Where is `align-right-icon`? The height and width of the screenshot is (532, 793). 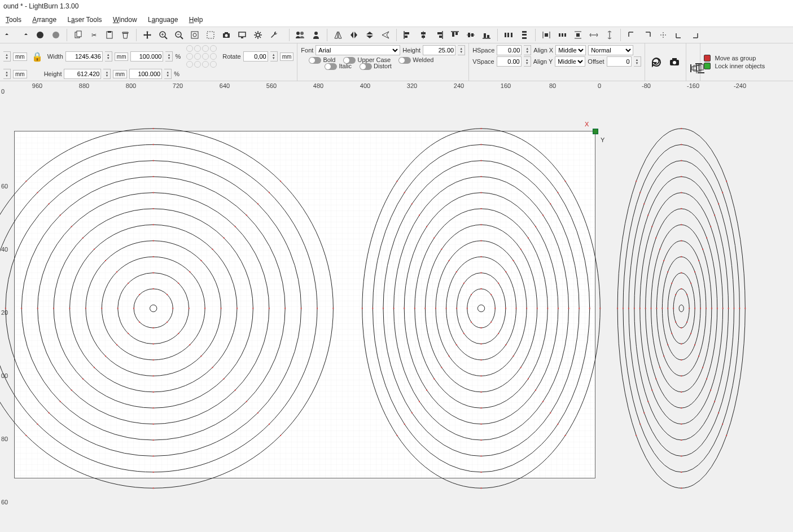
align-right-icon is located at coordinates (439, 35).